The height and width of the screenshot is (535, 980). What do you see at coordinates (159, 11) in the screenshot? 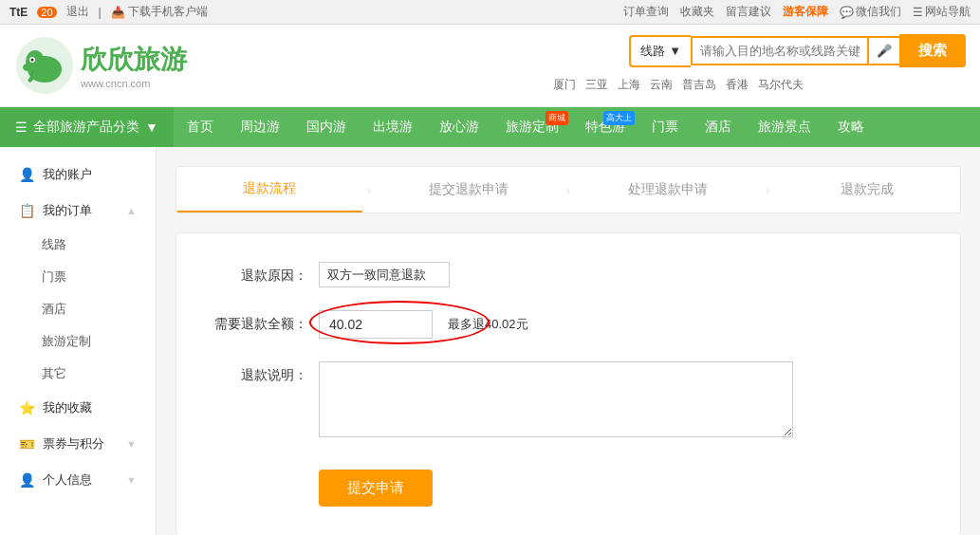
I see `download-link: 📥 下载手机客户端` at bounding box center [159, 11].